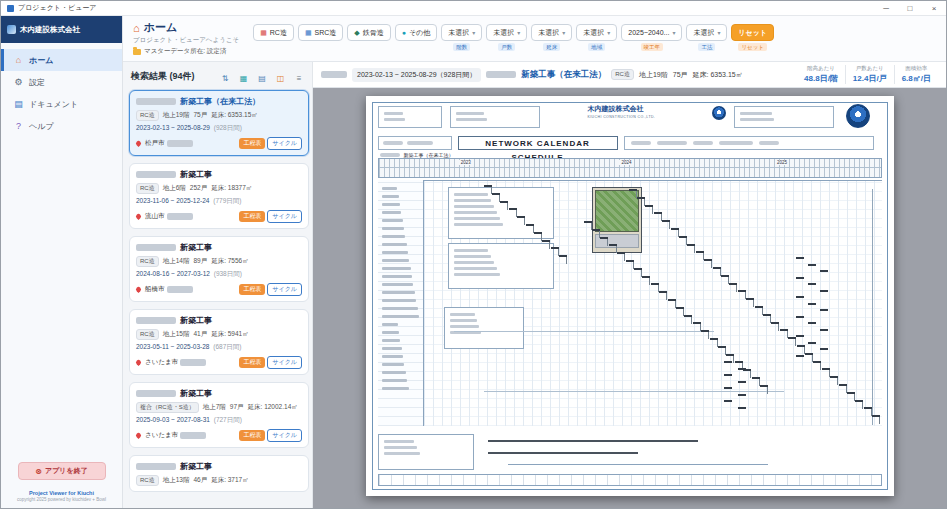 Image resolution: width=947 pixels, height=509 pixels. Describe the element at coordinates (186, 52) in the screenshot. I see `master-data-status: マスターデータ所在: 設定済` at that location.